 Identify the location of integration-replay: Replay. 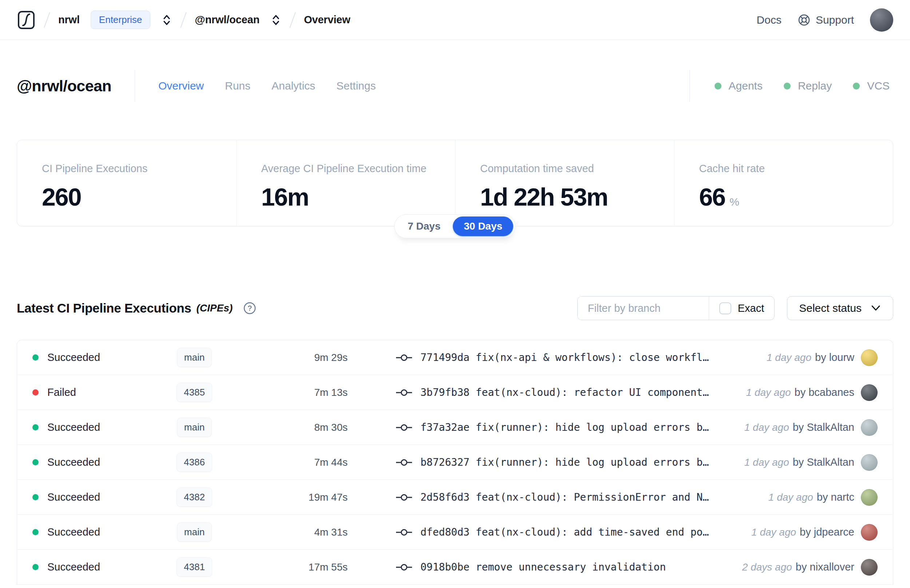
(808, 86).